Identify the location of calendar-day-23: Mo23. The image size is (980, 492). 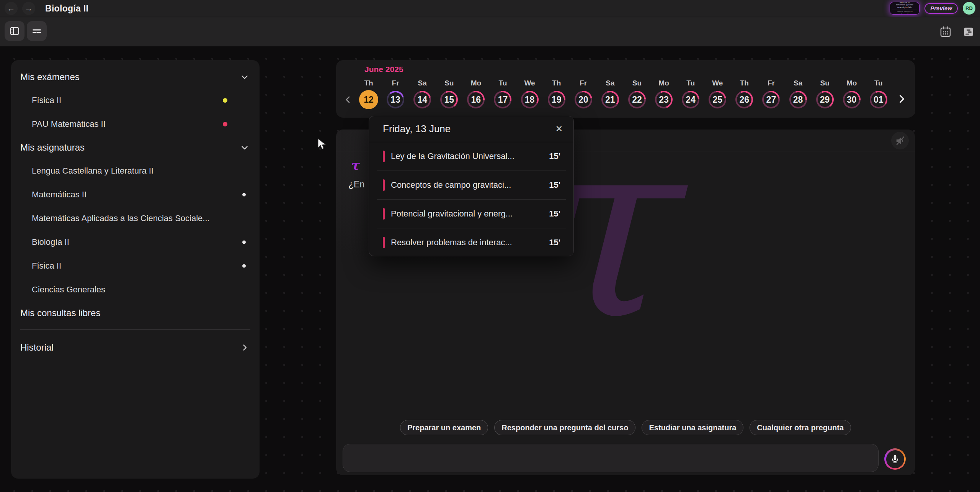
(664, 96).